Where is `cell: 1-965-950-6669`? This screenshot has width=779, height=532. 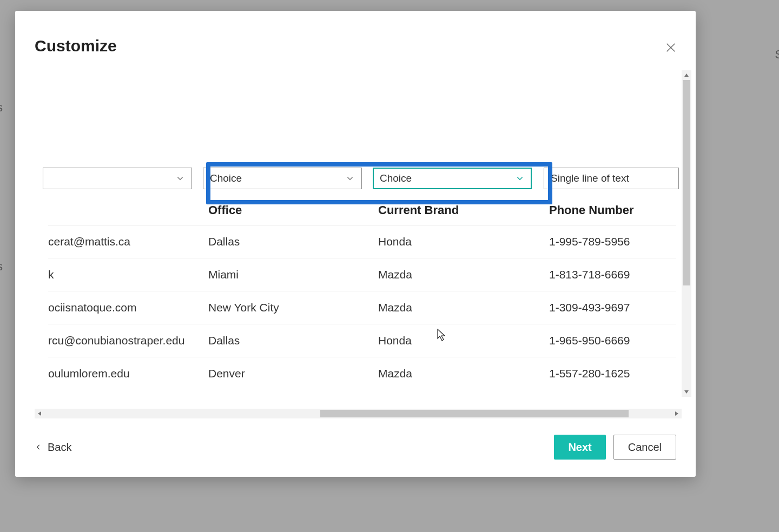 cell: 1-965-950-6669 is located at coordinates (614, 341).